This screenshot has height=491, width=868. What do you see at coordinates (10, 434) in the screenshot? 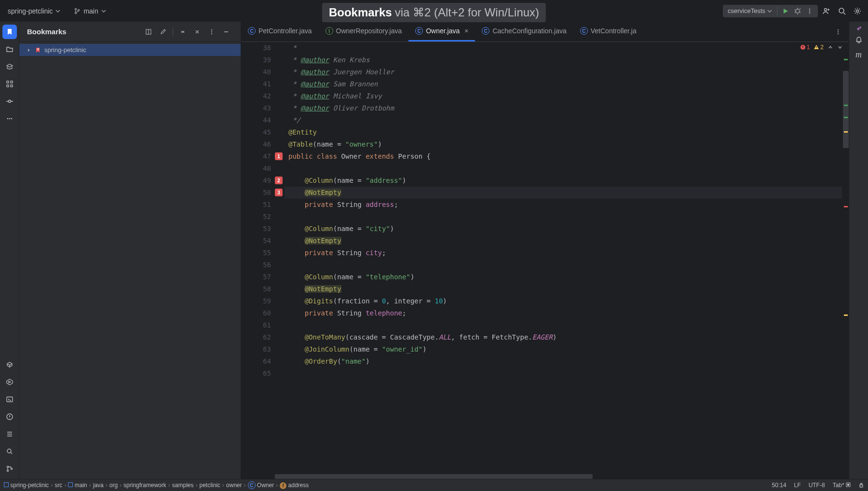
I see `todo-tool-button` at bounding box center [10, 434].